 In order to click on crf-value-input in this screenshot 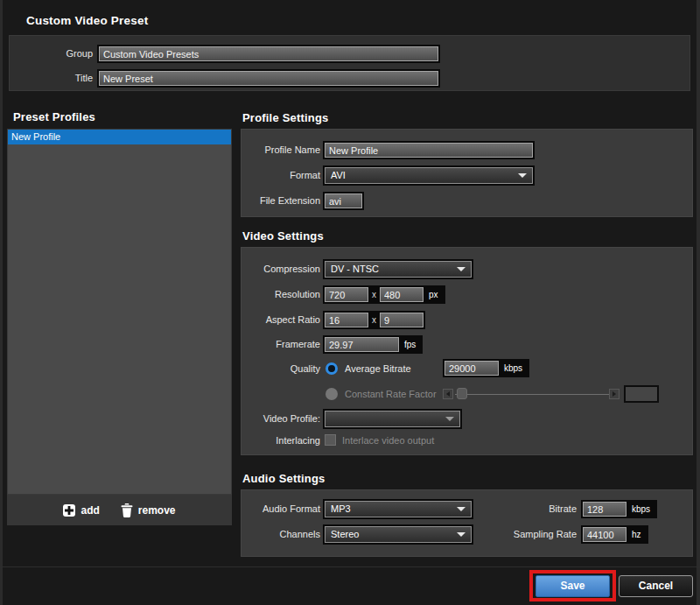, I will do `click(641, 394)`.